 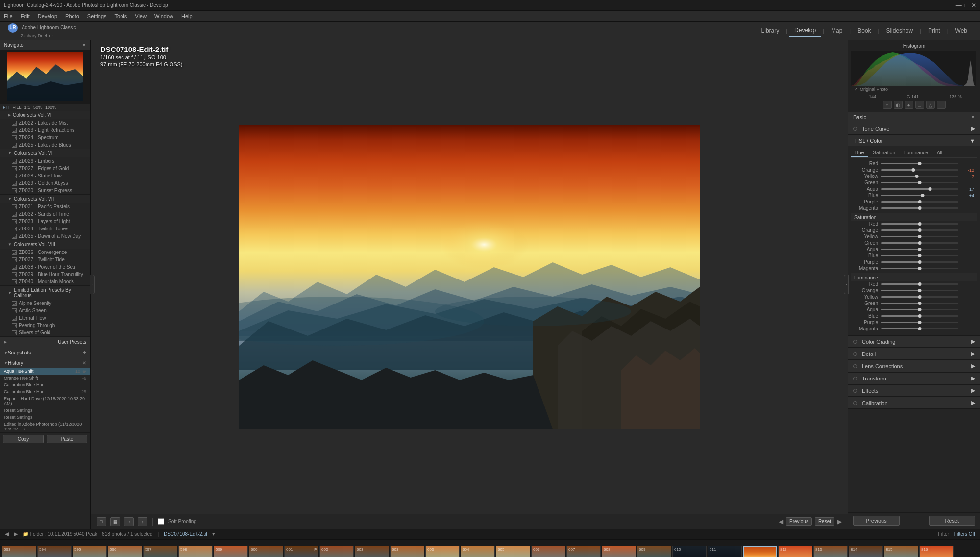 I want to click on reset-button: Reset, so click(x=825, y=522).